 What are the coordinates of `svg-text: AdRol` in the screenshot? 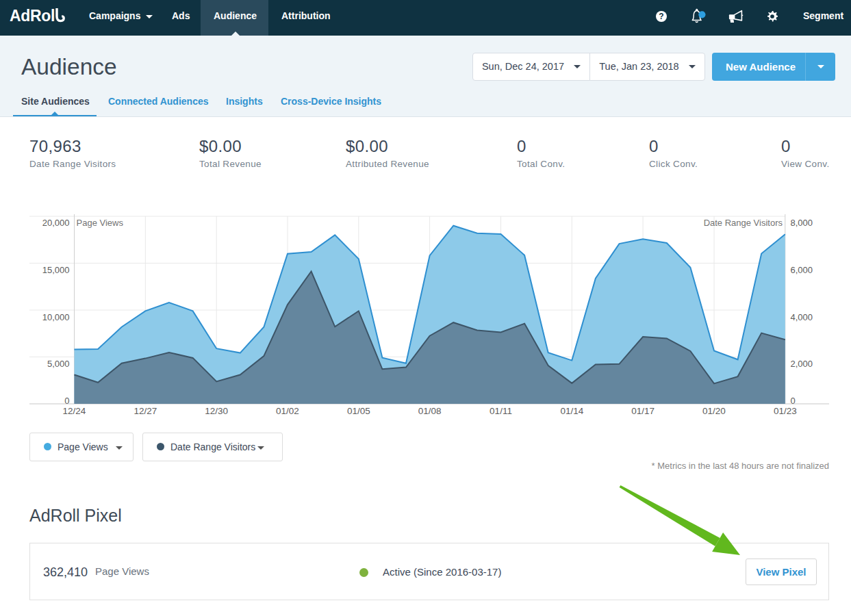 It's located at (32, 16).